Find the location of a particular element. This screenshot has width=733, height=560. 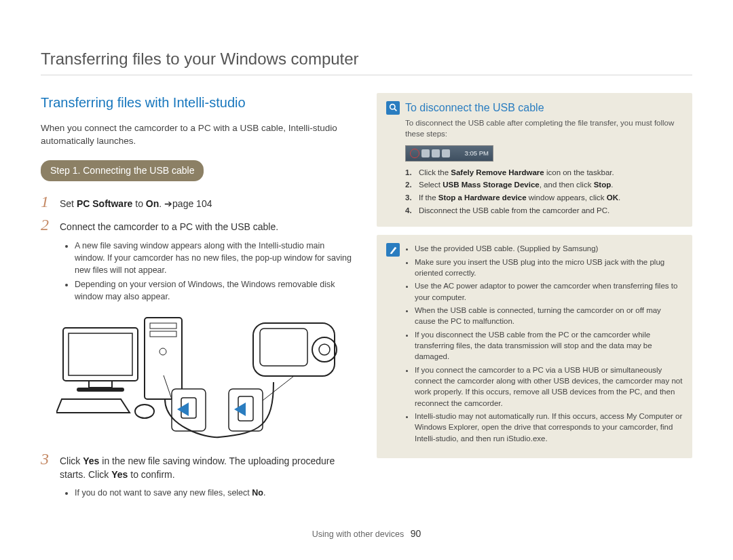

panel-subtext: To disconnect the USB cable after comple… is located at coordinates (535, 129).